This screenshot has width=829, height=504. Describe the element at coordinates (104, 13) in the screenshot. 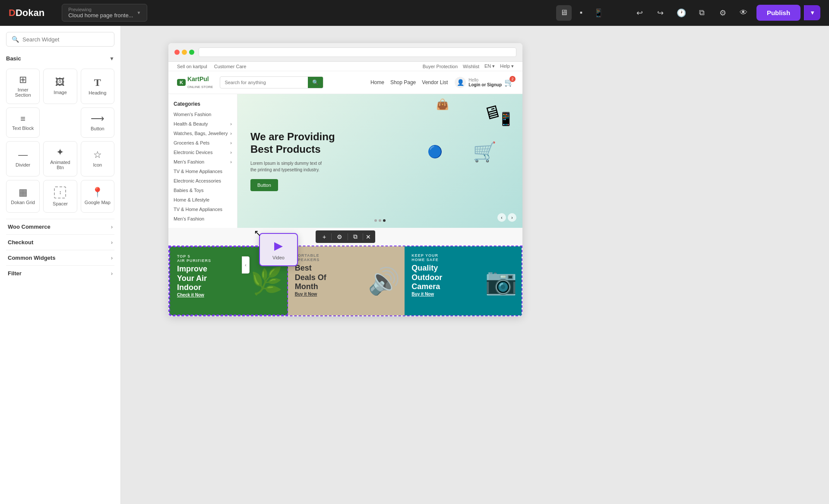

I see `preview-selector: Previewing Cloud home page fronte... ▼` at that location.